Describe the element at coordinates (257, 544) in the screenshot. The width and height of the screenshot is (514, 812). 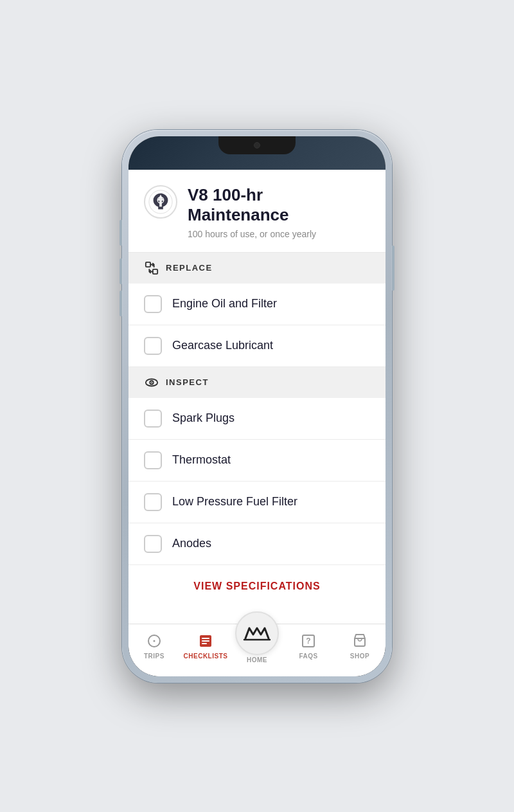
I see `checklist-item-anodes: Anodes` at that location.